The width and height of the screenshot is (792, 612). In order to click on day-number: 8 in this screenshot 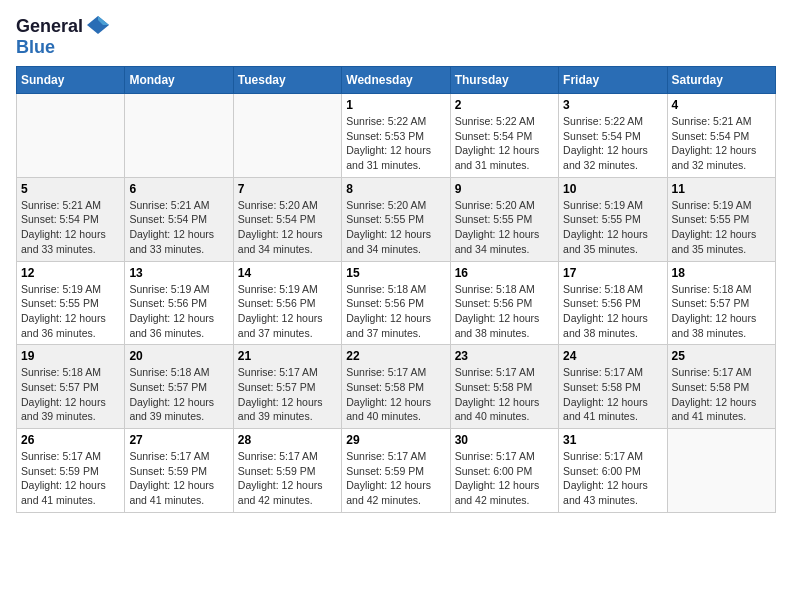, I will do `click(396, 189)`.